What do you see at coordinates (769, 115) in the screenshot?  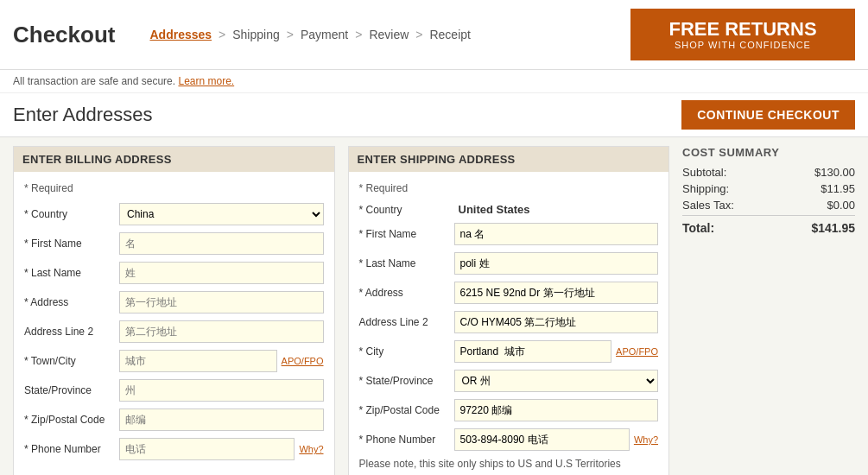 I see `continue-checkout-top-button: CONTINUE CHECKOUT` at bounding box center [769, 115].